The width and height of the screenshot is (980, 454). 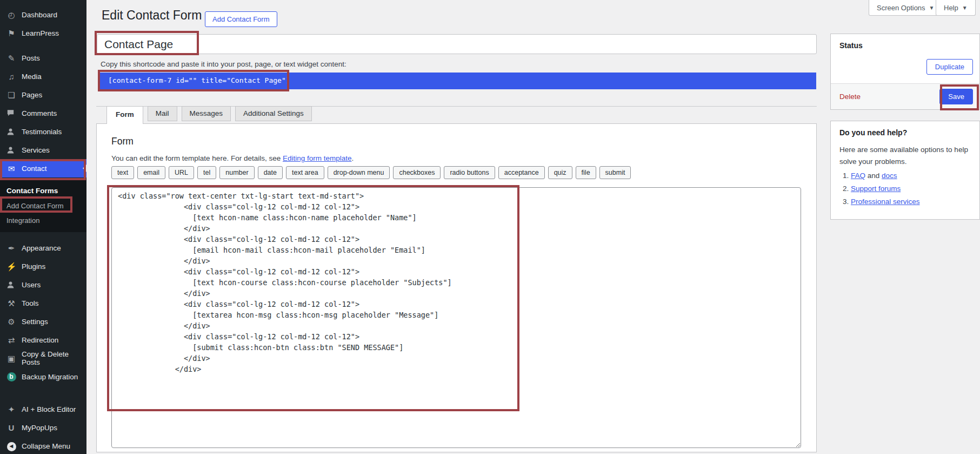 I want to click on tag-button-checkboxes: checkboxes, so click(x=417, y=173).